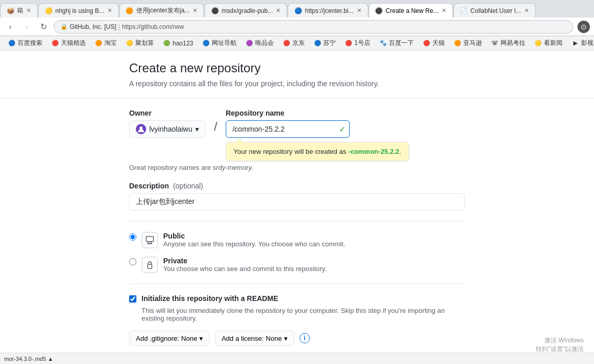 The width and height of the screenshot is (594, 364). I want to click on bookmark-favicon-0: 🔵, so click(12, 43).